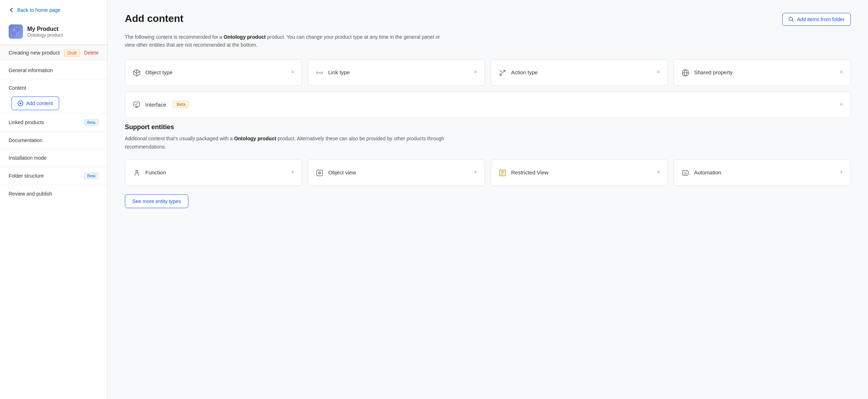  Describe the element at coordinates (45, 32) in the screenshot. I see `product-details: My Product Ontology product` at that location.